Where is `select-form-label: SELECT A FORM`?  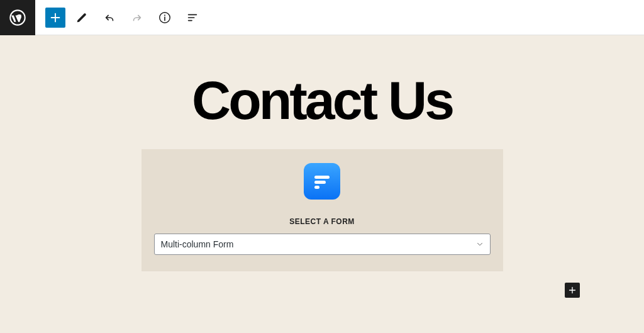 select-form-label: SELECT A FORM is located at coordinates (322, 222).